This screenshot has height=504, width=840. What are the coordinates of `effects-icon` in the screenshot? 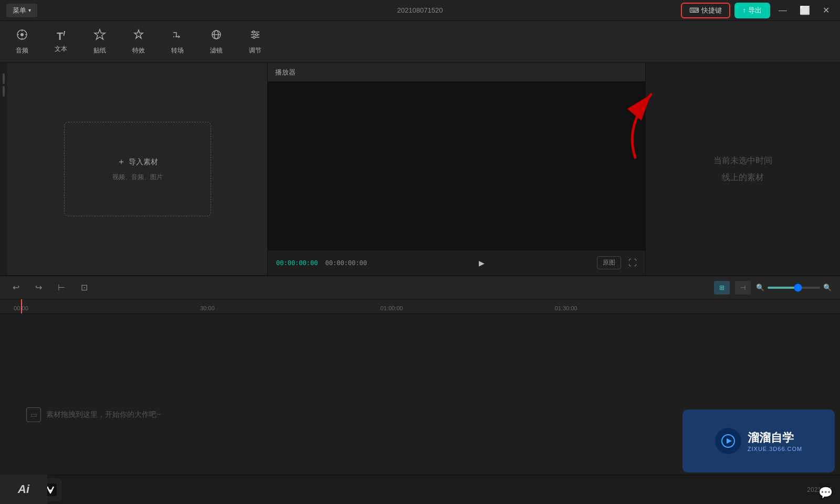 It's located at (139, 36).